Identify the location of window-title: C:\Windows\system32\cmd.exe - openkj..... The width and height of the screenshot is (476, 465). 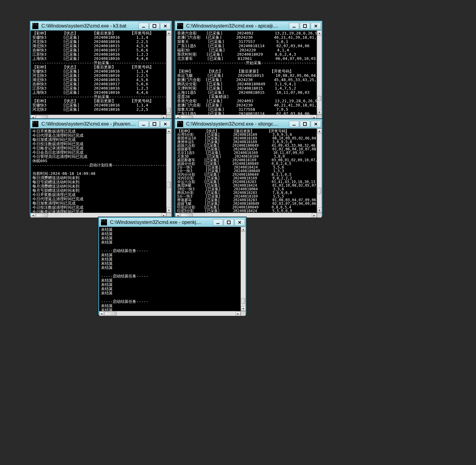
(161, 222).